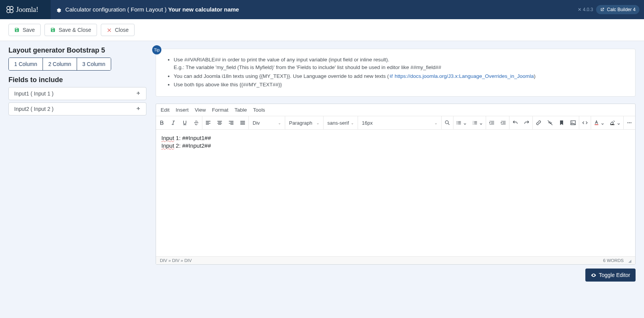 The height and width of the screenshot is (318, 644). Describe the element at coordinates (341, 123) in the screenshot. I see `font-select: sans-serif⌄` at that location.